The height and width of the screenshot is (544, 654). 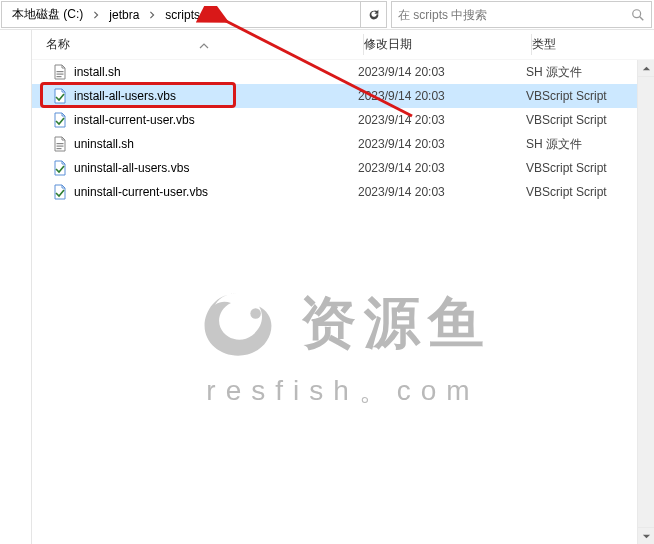 I want to click on file-row: install-all-users.vbs2023/9/14 20:03VBSc…, so click(x=343, y=96).